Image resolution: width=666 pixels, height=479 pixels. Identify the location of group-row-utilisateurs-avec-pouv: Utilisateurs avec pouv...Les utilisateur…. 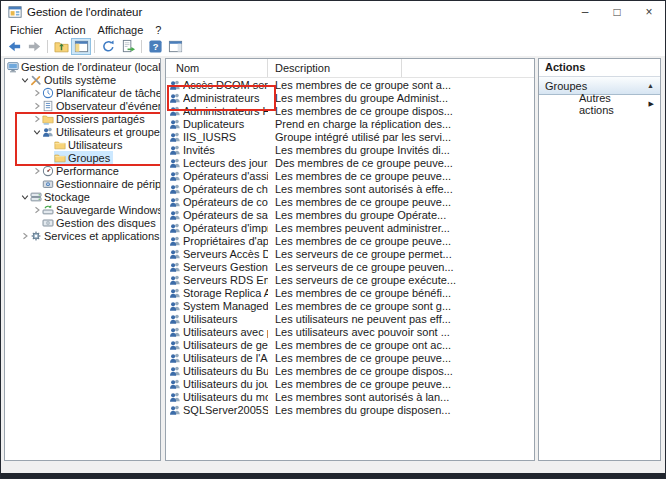
(350, 332).